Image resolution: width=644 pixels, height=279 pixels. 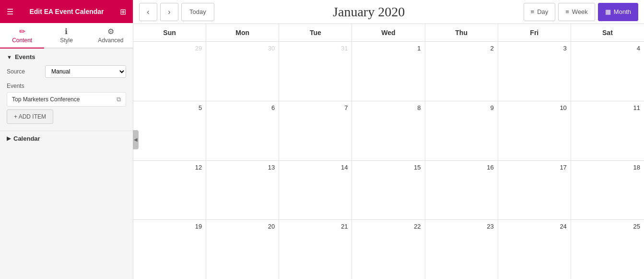 What do you see at coordinates (148, 12) in the screenshot?
I see `prev-month-button: ‹` at bounding box center [148, 12].